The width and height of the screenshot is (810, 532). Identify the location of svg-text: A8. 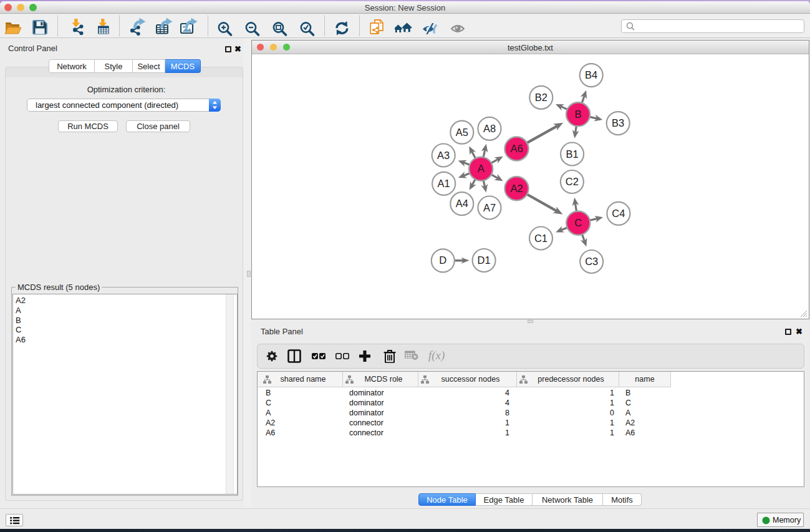
(489, 128).